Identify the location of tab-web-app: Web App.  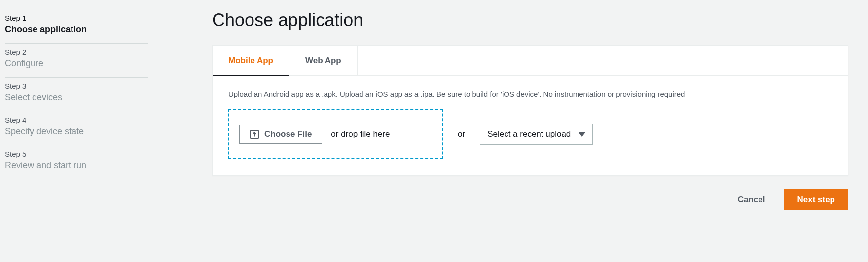
(324, 61).